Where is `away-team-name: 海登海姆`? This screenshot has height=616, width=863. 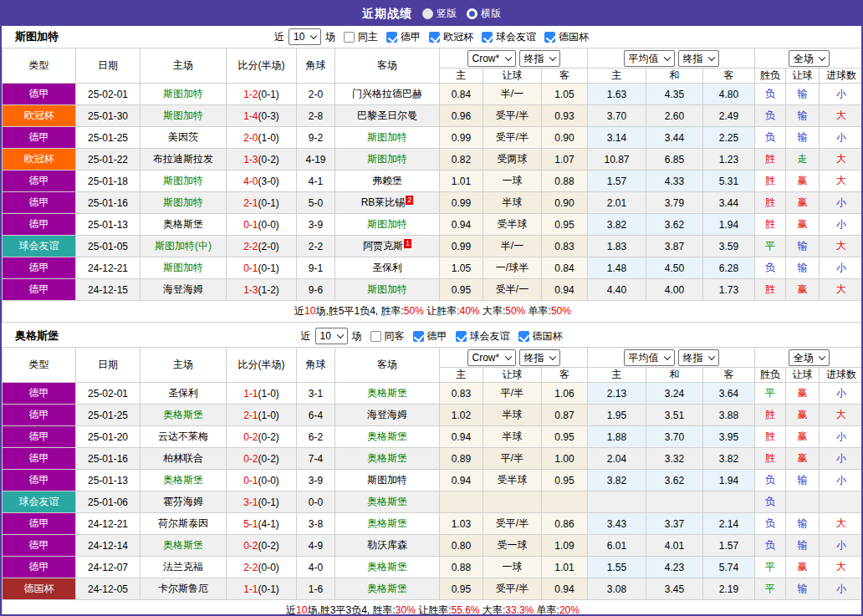
away-team-name: 海登海姆 is located at coordinates (387, 415).